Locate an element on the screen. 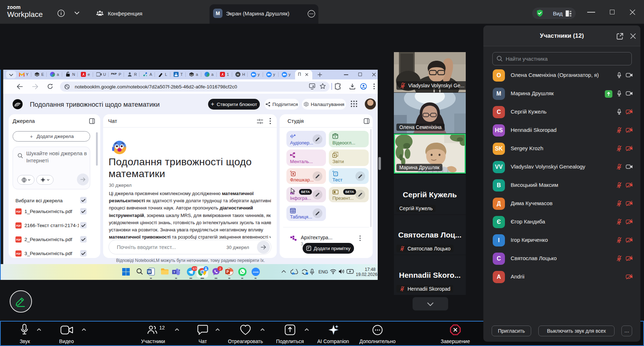  svg-text: P is located at coordinates (228, 272).